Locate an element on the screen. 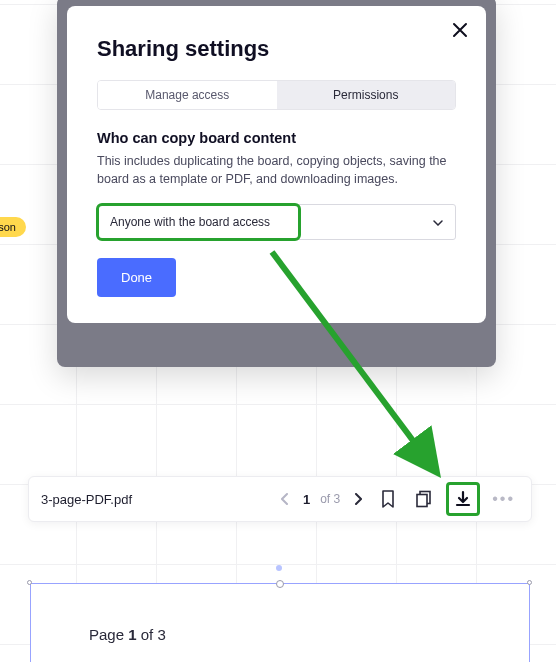 This screenshot has height=662, width=556. modal-title: Sharing settings is located at coordinates (276, 49).